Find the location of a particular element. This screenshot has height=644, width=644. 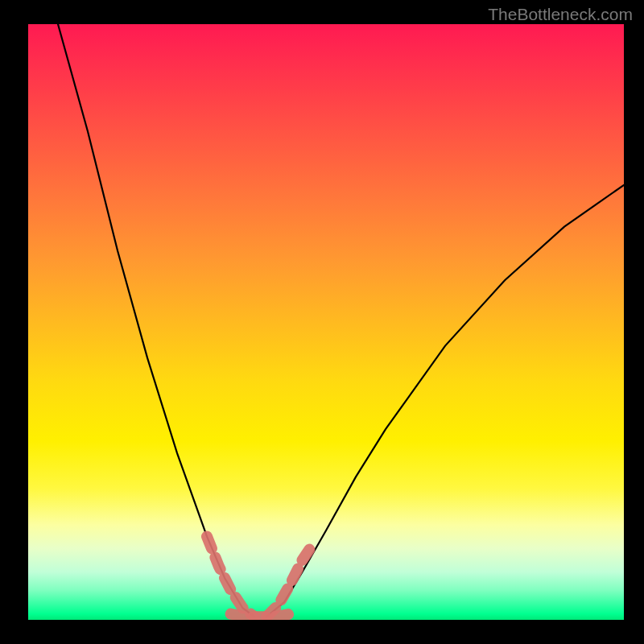

series-left-highlight is located at coordinates (230, 576).